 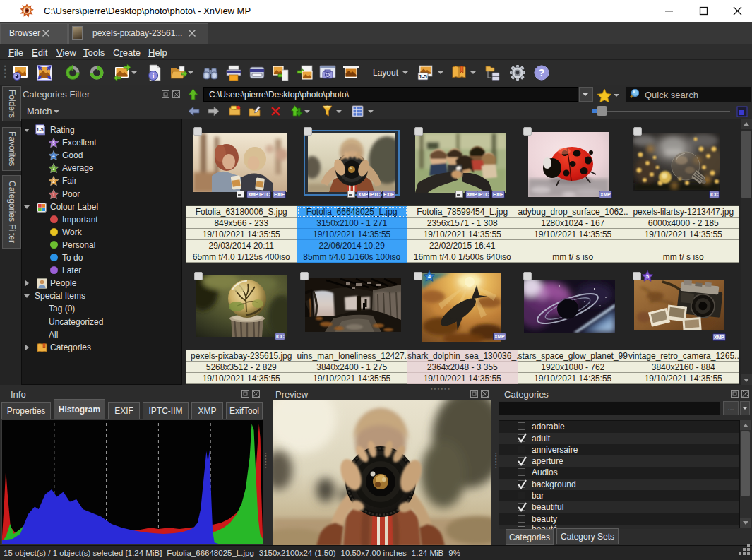 What do you see at coordinates (153, 76) in the screenshot?
I see `svg-text: i` at bounding box center [153, 76].